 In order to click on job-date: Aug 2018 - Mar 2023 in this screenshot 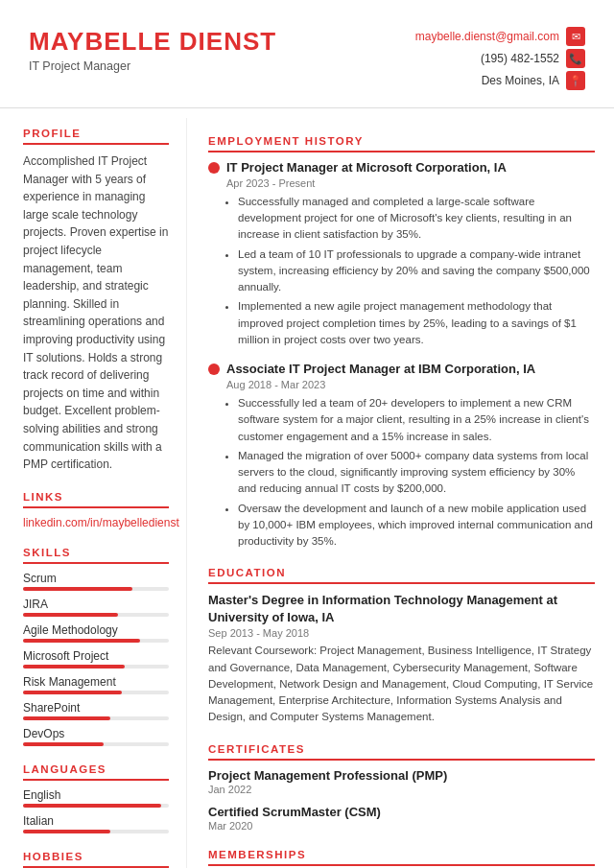, I will do `click(411, 385)`.